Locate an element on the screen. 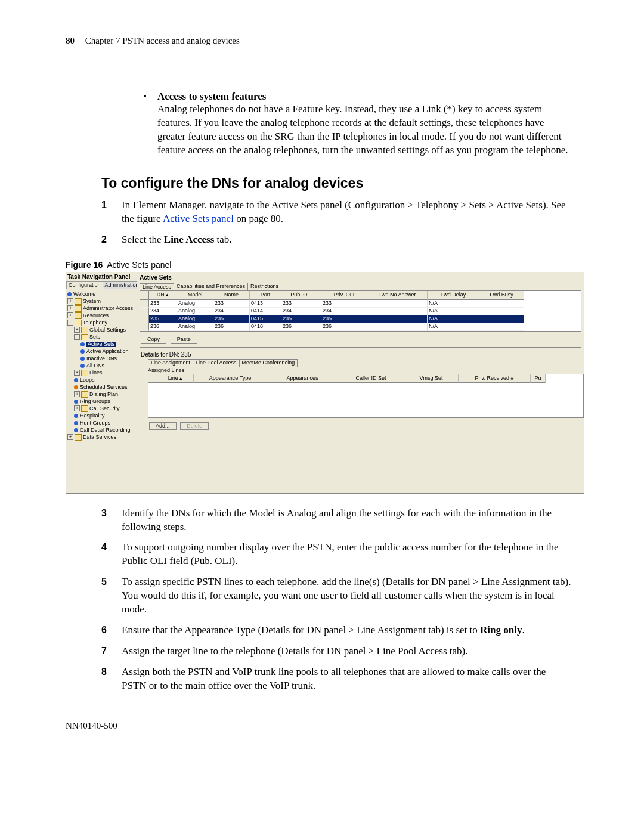 This screenshot has height=833, width=644. detail-buttons: Add... Delete is located at coordinates (366, 426).